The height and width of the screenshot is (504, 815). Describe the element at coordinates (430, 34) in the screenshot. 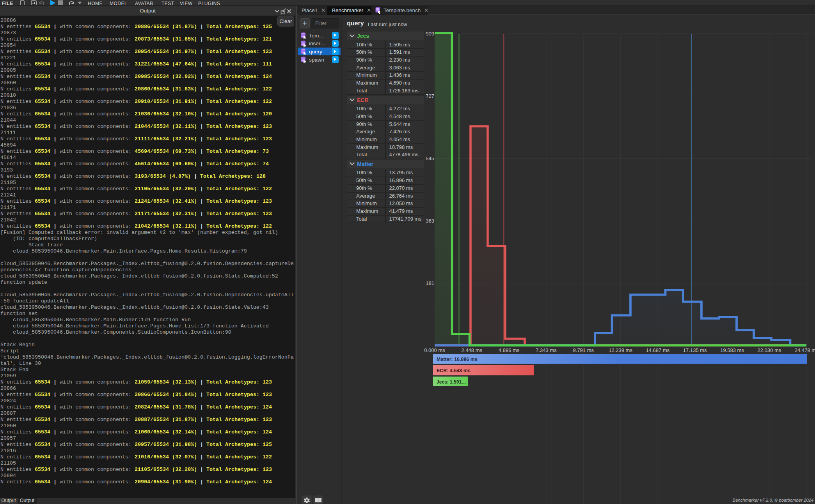

I see `svg-text: 909` at that location.